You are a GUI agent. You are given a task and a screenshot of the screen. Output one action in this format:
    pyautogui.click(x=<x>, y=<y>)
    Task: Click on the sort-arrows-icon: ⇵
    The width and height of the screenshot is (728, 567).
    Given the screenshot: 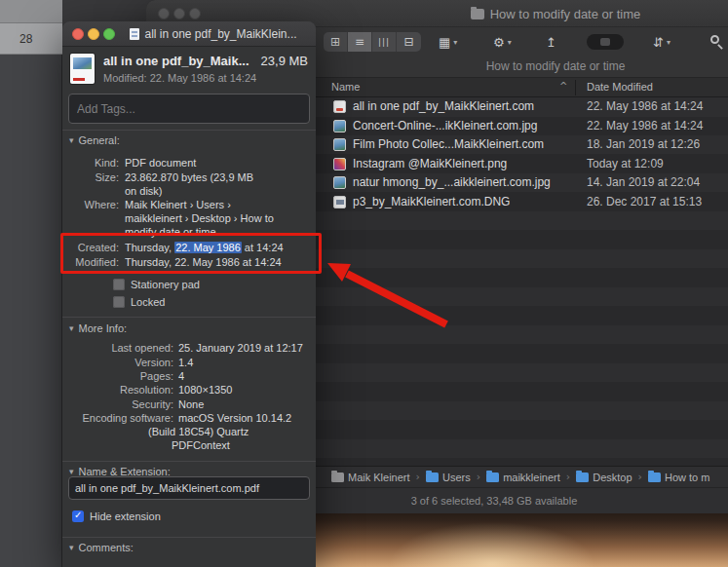 What is the action you would take?
    pyautogui.click(x=659, y=43)
    